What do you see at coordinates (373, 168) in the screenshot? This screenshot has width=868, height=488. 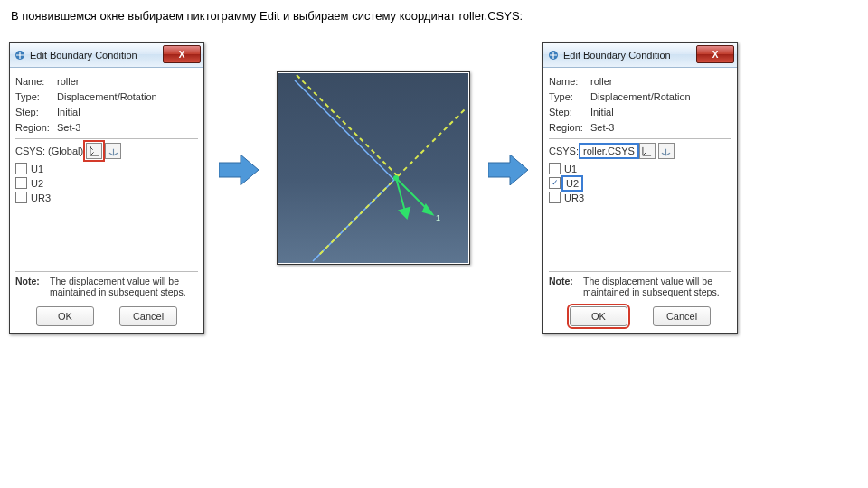 I see `viewport-frame: 1` at bounding box center [373, 168].